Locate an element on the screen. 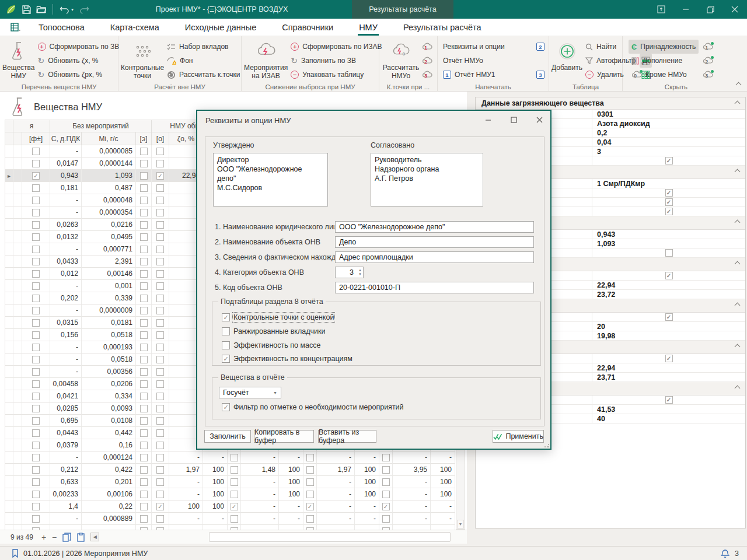 The height and width of the screenshot is (560, 747). property-value-cell: 1,093 is located at coordinates (669, 244).